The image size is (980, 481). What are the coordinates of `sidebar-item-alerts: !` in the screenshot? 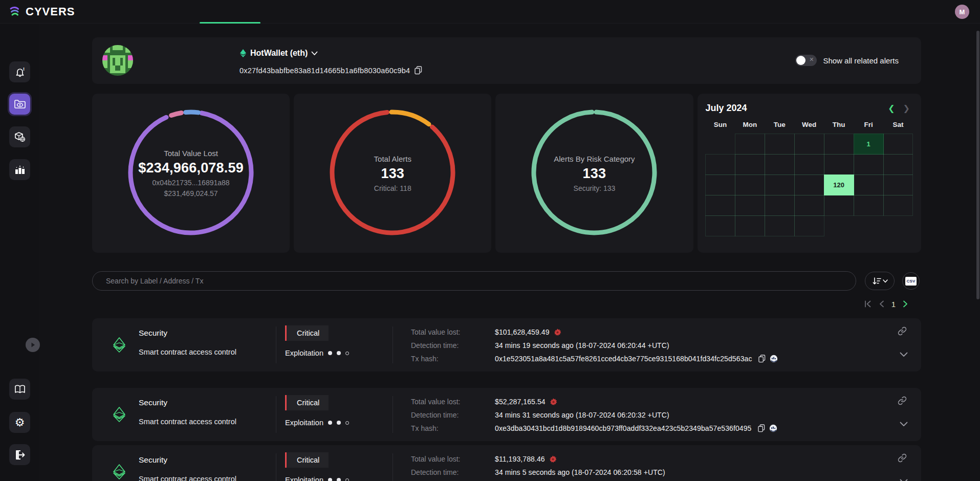 It's located at (19, 72).